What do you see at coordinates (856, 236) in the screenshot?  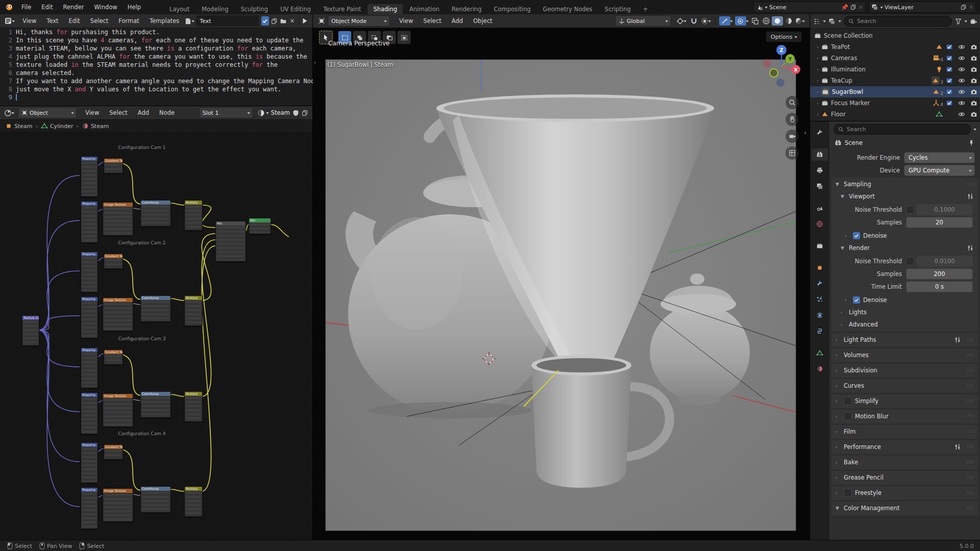 I see `denoise-checkbox` at bounding box center [856, 236].